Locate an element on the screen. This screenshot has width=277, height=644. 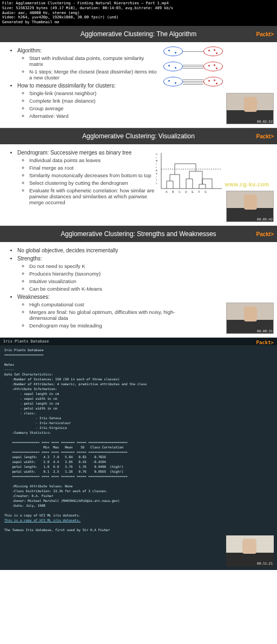
sub-bullet: Evaluate fit with cophenetic correlation… is located at coordinates (94, 197).